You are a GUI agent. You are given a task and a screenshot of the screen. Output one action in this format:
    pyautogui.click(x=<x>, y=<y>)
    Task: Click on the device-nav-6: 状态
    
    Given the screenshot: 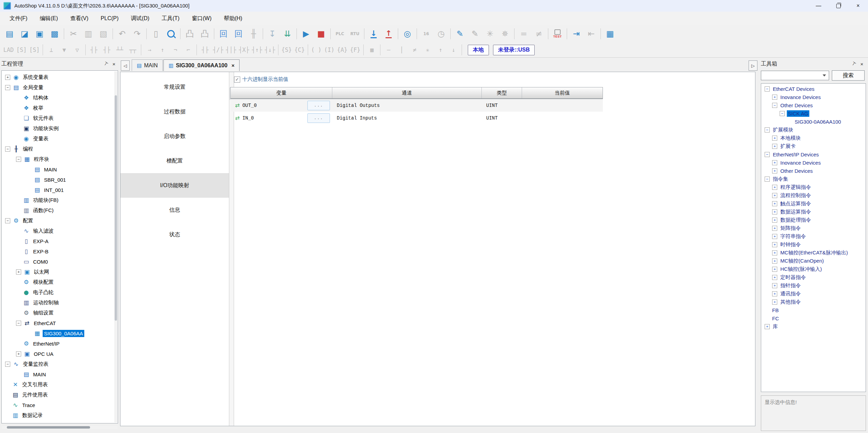 What is the action you would take?
    pyautogui.click(x=175, y=235)
    